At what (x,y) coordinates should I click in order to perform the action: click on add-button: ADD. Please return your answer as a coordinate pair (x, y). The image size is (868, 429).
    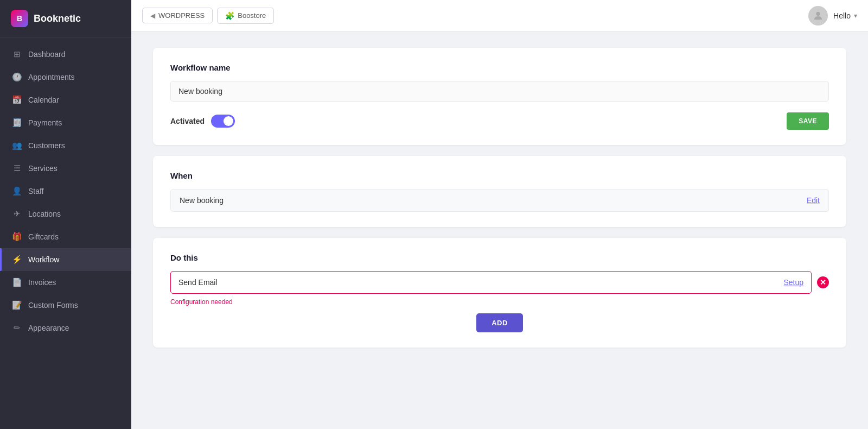
    Looking at the image, I should click on (500, 323).